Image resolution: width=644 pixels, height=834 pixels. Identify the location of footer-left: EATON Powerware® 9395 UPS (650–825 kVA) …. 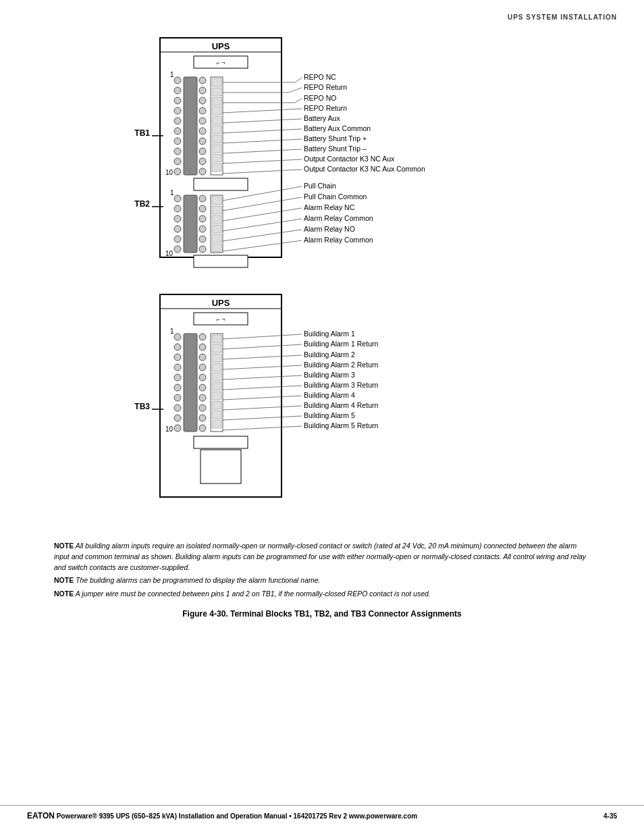
(222, 816).